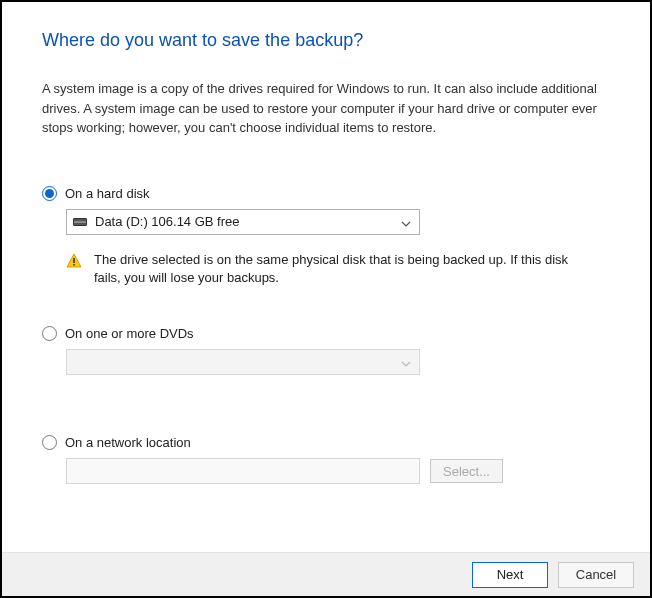 The width and height of the screenshot is (652, 598). I want to click on dvd-dropdown, so click(243, 362).